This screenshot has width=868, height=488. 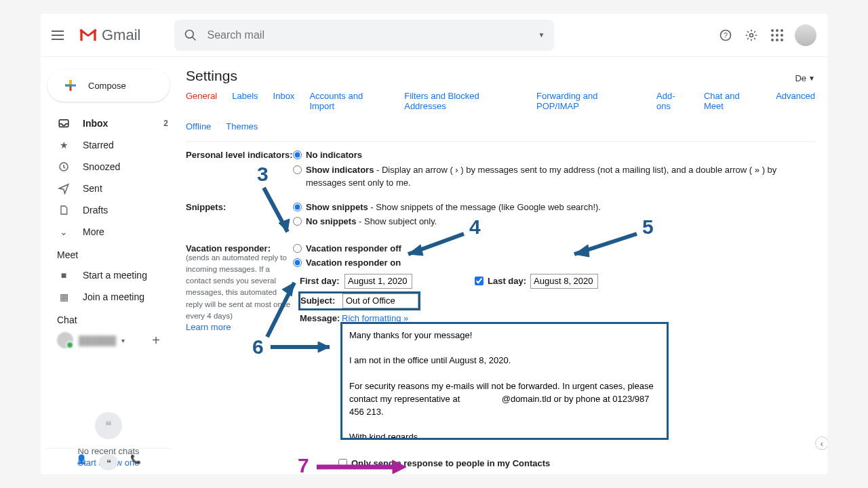 What do you see at coordinates (297, 263) in the screenshot?
I see `vacation-on-radio` at bounding box center [297, 263].